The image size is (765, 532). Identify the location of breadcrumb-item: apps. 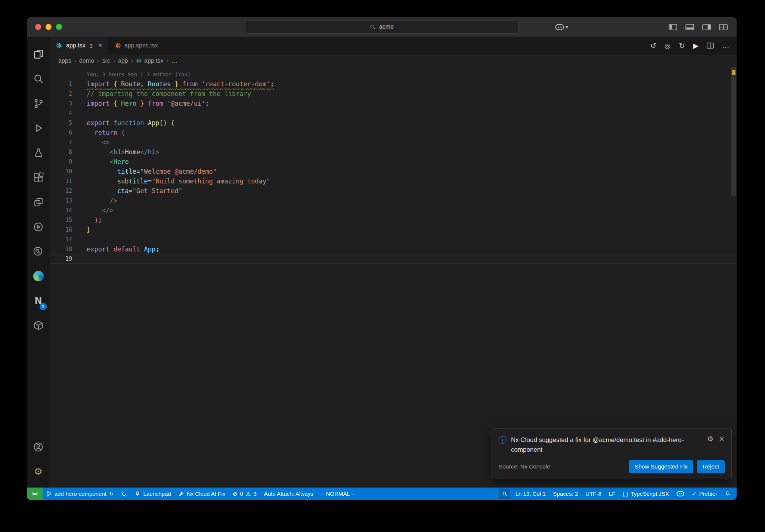
(65, 61).